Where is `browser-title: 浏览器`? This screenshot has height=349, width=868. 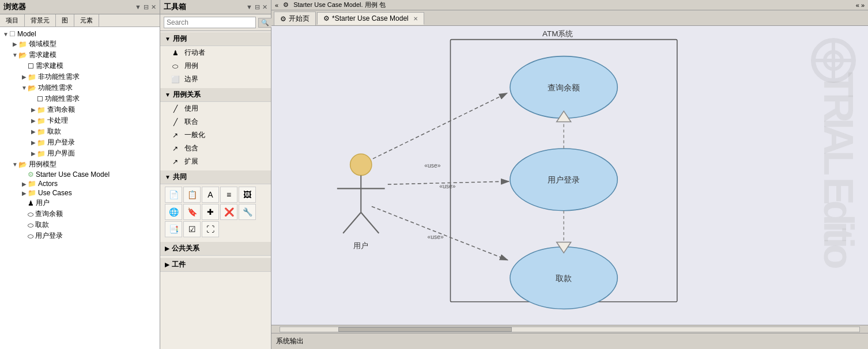 browser-title: 浏览器 is located at coordinates (15, 7).